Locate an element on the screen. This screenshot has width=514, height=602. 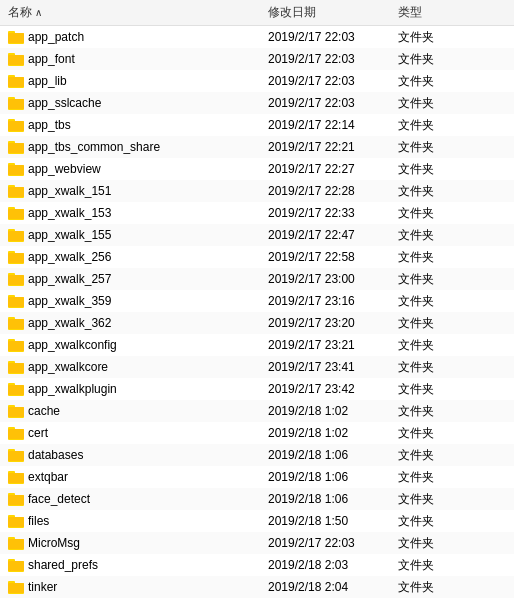
file-name-text: app_xwalk_153 is located at coordinates (70, 213).